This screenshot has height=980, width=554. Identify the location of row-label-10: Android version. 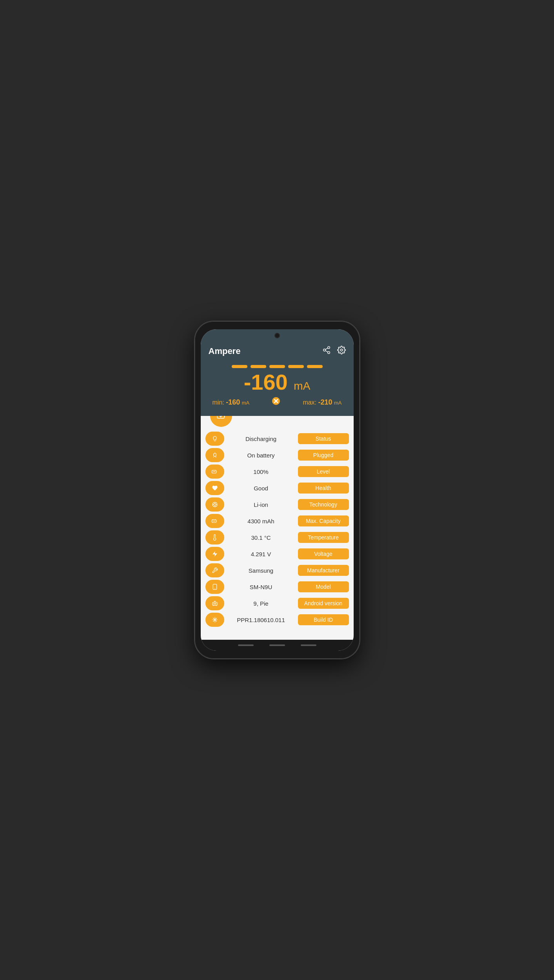
(323, 603).